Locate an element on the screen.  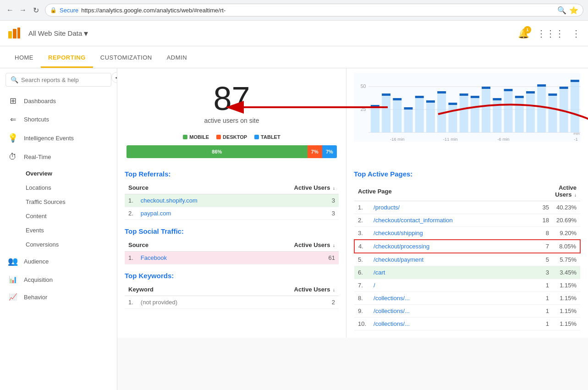
realtime-chart: 50 25 is located at coordinates (467, 107).